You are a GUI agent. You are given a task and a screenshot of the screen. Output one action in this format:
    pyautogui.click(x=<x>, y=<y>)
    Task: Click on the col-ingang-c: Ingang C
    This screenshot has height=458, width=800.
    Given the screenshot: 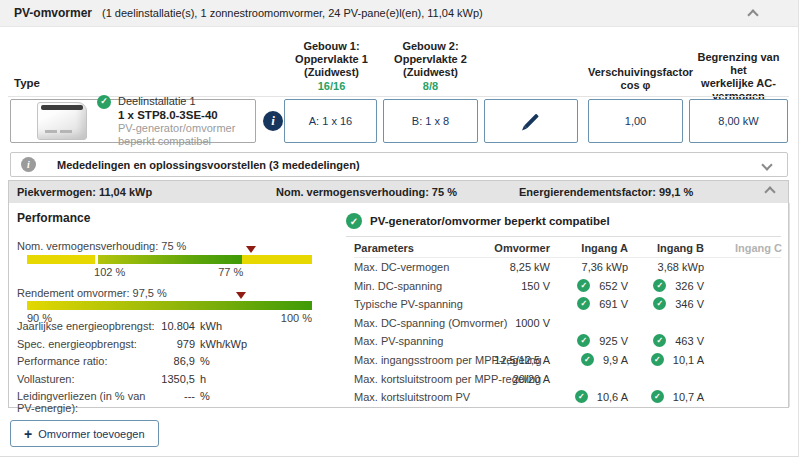 What is the action you would take?
    pyautogui.click(x=743, y=248)
    